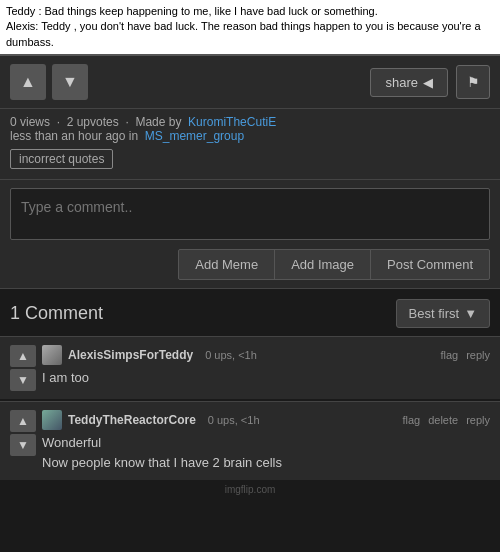 This screenshot has height=552, width=500. Describe the element at coordinates (232, 122) in the screenshot. I see `author-link: KuromiTheCutiE` at that location.